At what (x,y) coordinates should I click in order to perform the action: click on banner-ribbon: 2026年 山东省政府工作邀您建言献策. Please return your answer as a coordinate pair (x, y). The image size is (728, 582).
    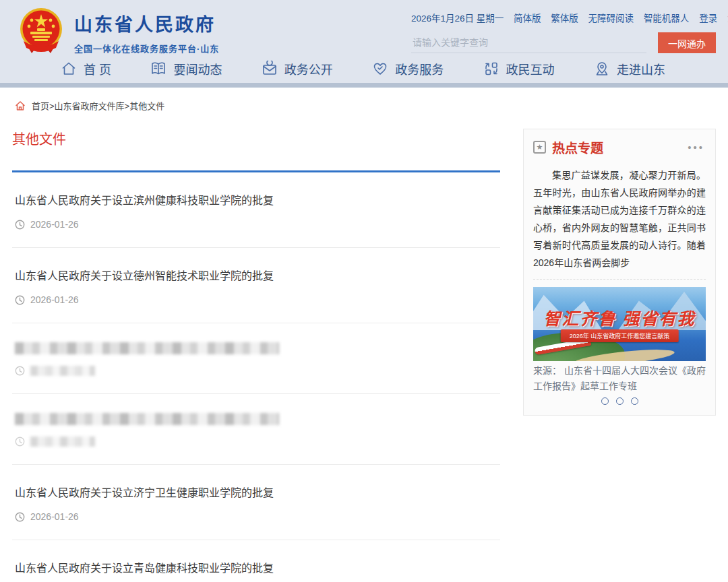
    Looking at the image, I should click on (620, 335).